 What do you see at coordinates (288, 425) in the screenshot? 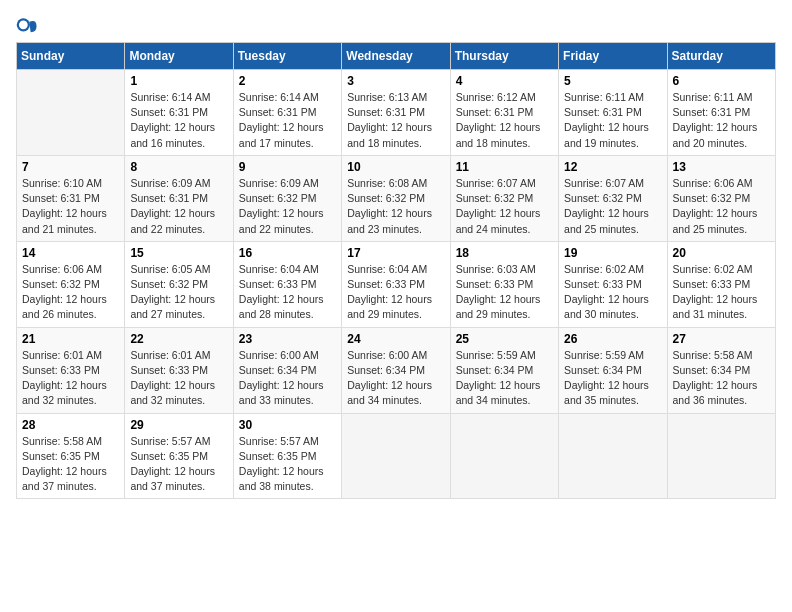
I see `day-number: 30` at bounding box center [288, 425].